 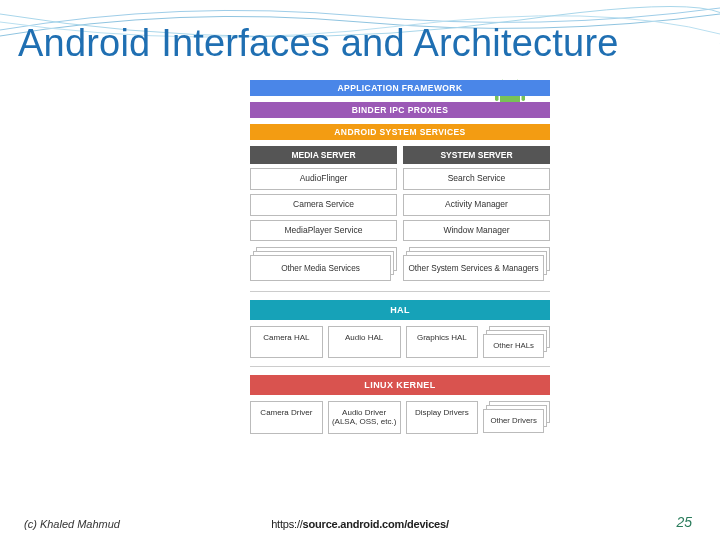 I want to click on hal-more-label: Other HALs, so click(x=514, y=346).